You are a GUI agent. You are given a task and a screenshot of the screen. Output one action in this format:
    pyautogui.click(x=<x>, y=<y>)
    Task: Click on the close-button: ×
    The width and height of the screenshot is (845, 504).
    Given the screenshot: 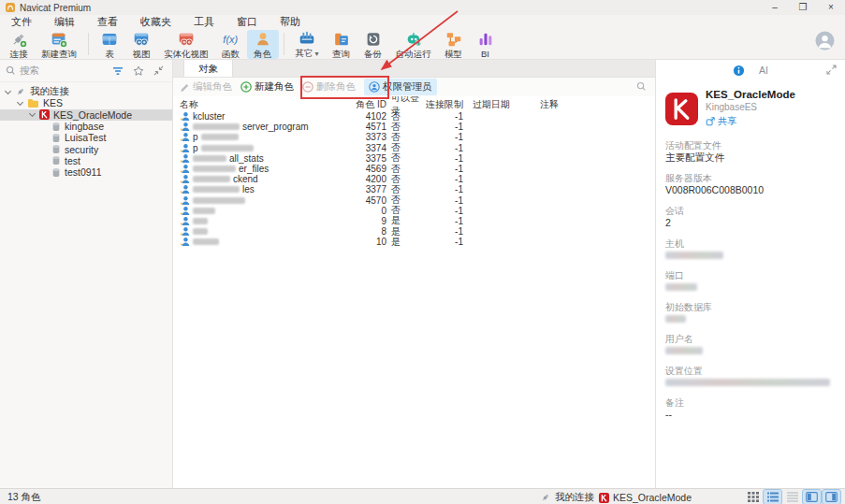 What is the action you would take?
    pyautogui.click(x=831, y=7)
    